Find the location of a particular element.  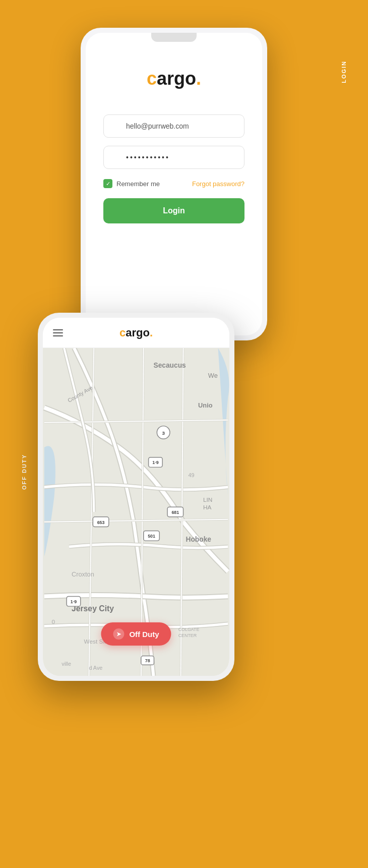

email-field is located at coordinates (174, 126).